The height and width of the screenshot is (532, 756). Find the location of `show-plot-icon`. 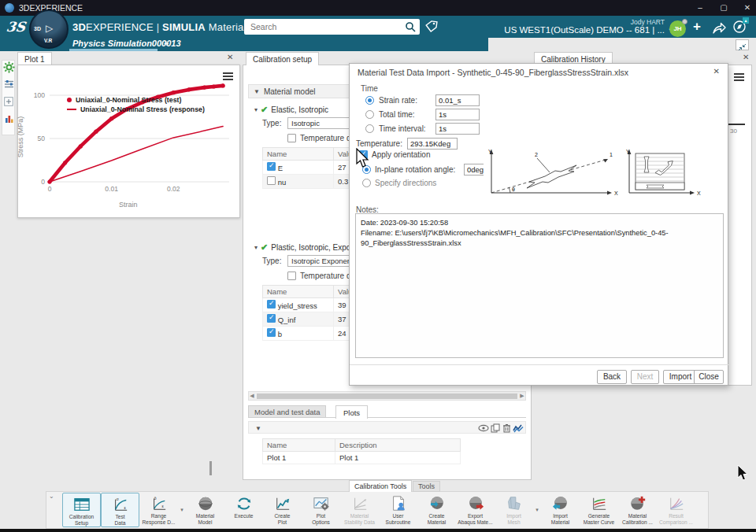

show-plot-icon is located at coordinates (484, 428).